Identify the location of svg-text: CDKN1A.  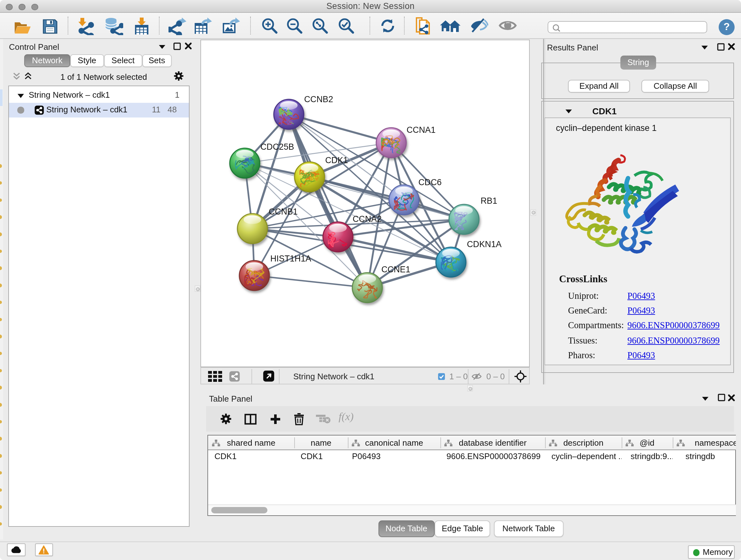
(484, 244).